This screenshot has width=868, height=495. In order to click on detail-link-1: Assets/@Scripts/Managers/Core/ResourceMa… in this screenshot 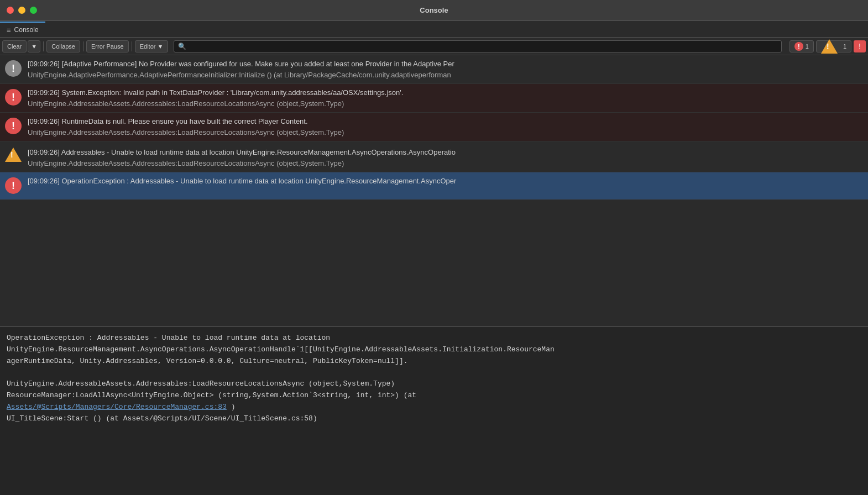, I will do `click(117, 407)`.